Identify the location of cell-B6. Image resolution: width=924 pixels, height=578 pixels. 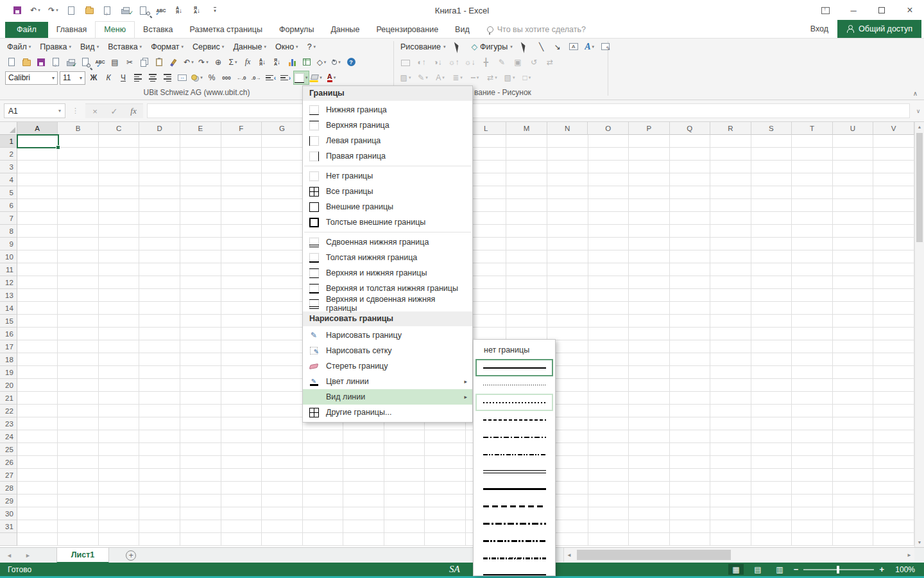
(78, 206).